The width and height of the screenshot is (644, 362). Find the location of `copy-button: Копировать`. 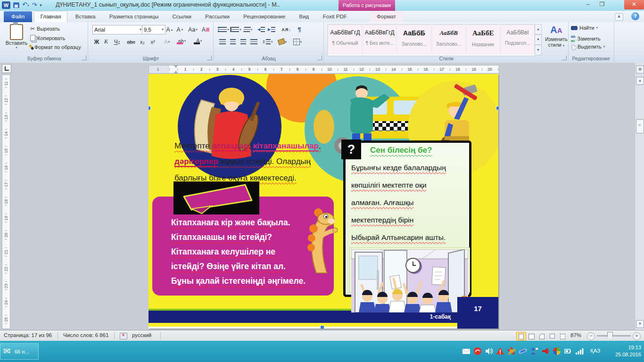

copy-button: Копировать is located at coordinates (48, 38).